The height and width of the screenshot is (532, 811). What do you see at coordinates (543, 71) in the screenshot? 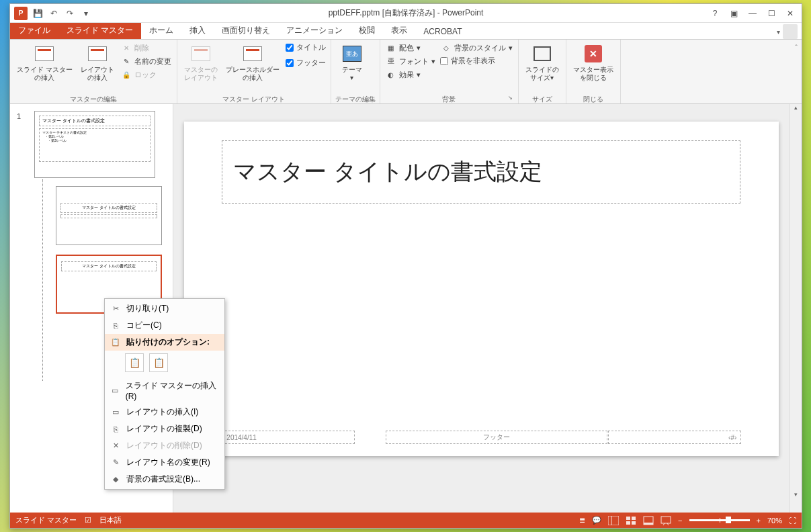
I see `group-size: スライドの サイズ▾ サイズ` at bounding box center [543, 71].